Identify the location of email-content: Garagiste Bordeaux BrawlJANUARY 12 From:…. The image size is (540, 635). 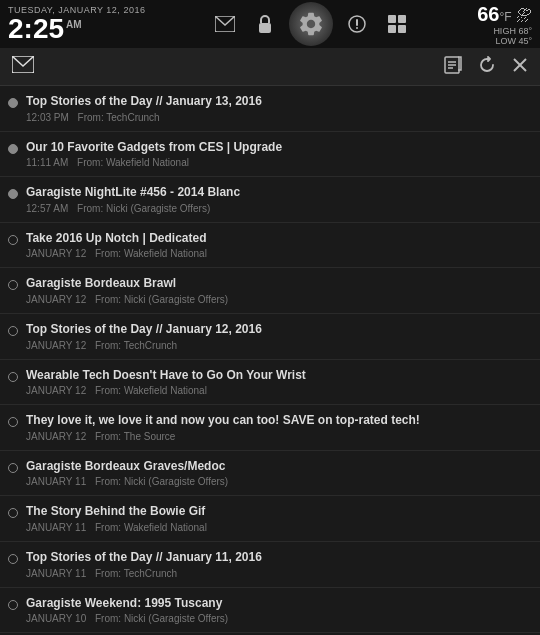
(278, 290).